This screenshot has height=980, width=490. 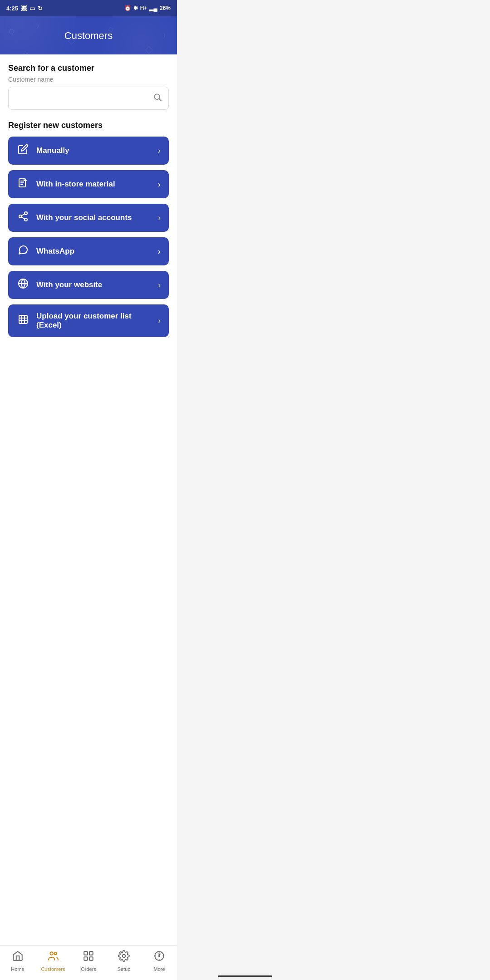 What do you see at coordinates (159, 218) in the screenshot?
I see `chevron-right-icon-3: ›` at bounding box center [159, 218].